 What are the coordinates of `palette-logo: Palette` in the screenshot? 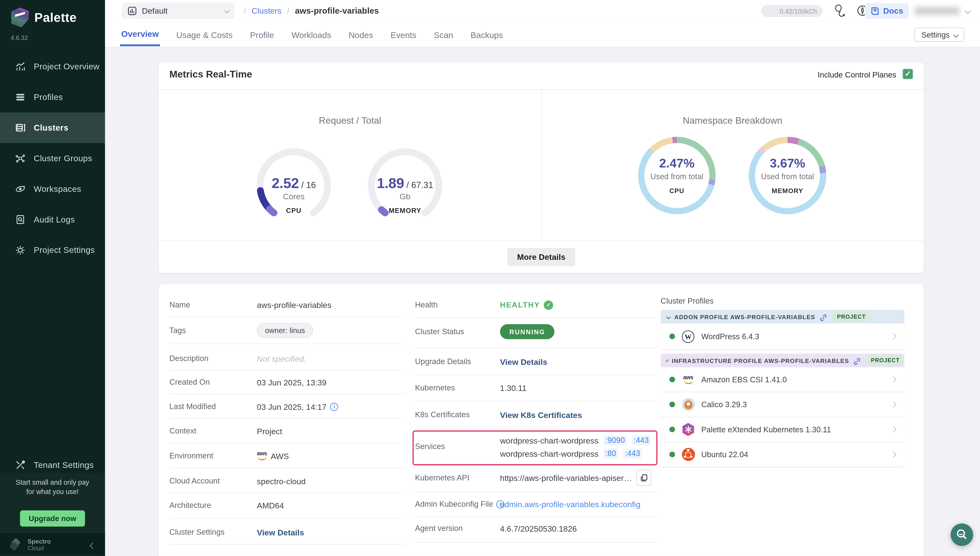 It's located at (44, 18).